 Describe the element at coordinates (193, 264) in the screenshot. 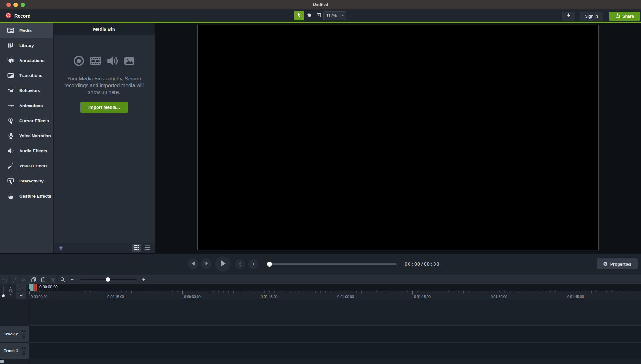

I see `previous-frame-button` at that location.